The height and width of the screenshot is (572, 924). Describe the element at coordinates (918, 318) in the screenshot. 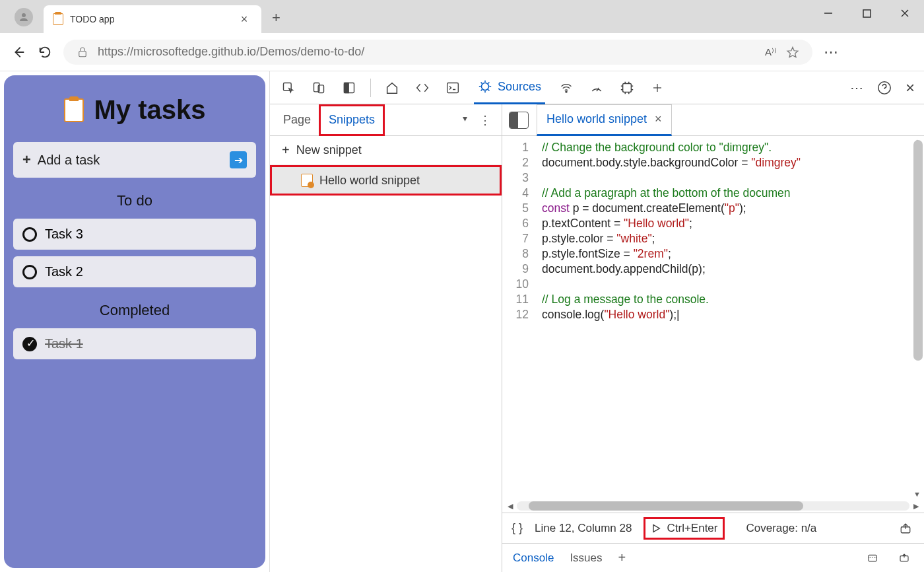

I see `vertical-scrollbar: ▲▼` at that location.